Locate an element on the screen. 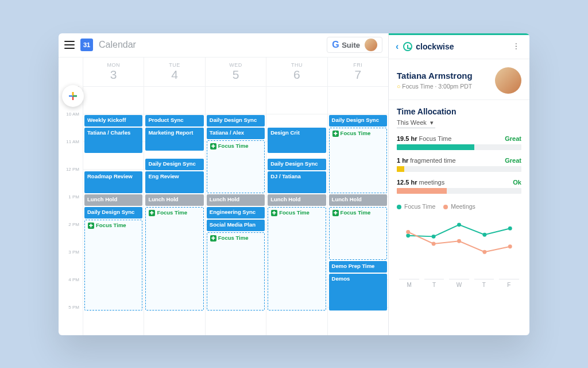  calendar-event: Demos is located at coordinates (358, 292).